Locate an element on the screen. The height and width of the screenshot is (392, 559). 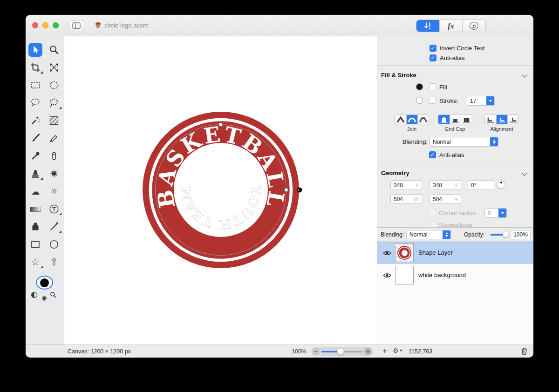
align-center-button is located at coordinates (502, 119).